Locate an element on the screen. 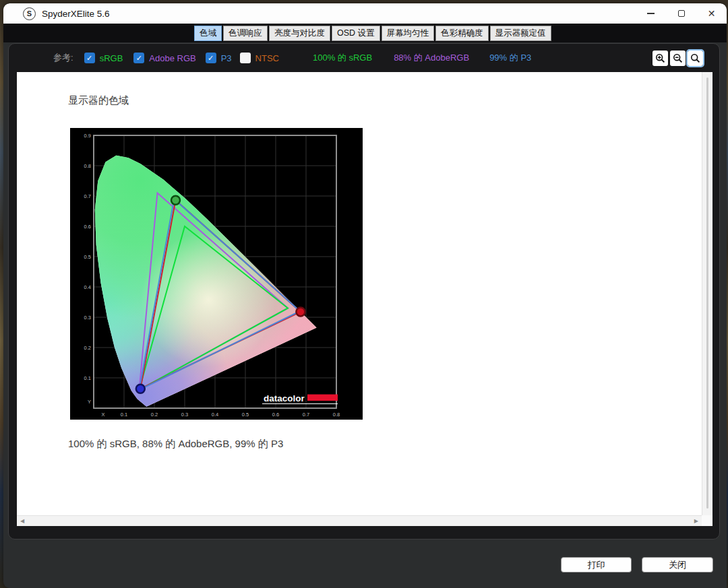 Image resolution: width=728 pixels, height=588 pixels. horizontal-scrollbar: ◀ ▶ is located at coordinates (359, 521).